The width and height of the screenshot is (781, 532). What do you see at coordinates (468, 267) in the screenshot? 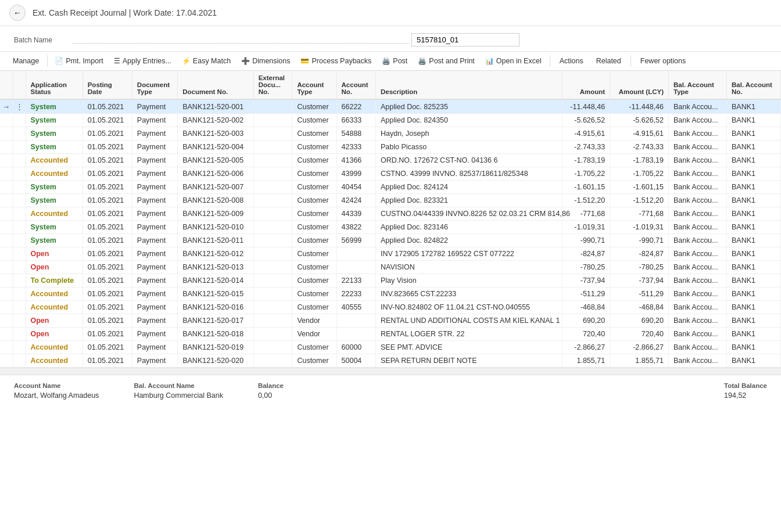
I see `row-description: NAVISION` at bounding box center [468, 267].